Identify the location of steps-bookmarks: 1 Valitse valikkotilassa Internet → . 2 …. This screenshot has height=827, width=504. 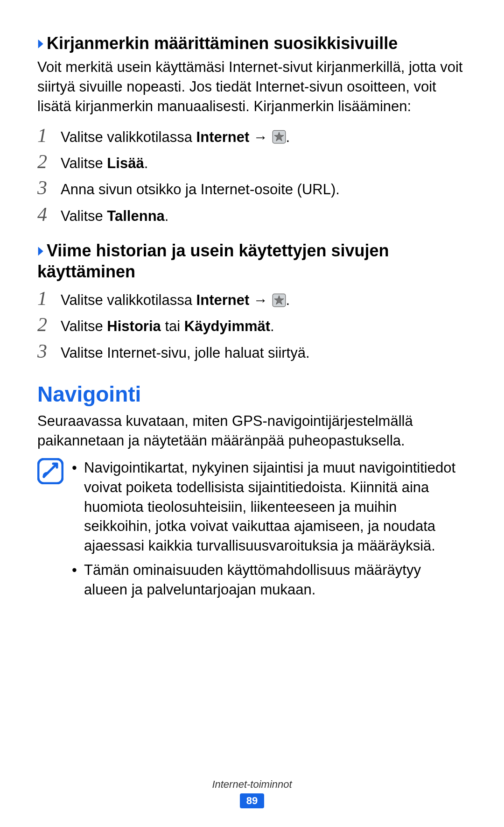
(252, 175).